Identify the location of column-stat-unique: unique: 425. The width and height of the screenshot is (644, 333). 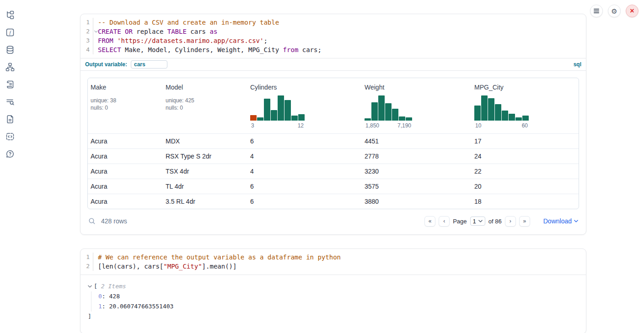
(205, 100).